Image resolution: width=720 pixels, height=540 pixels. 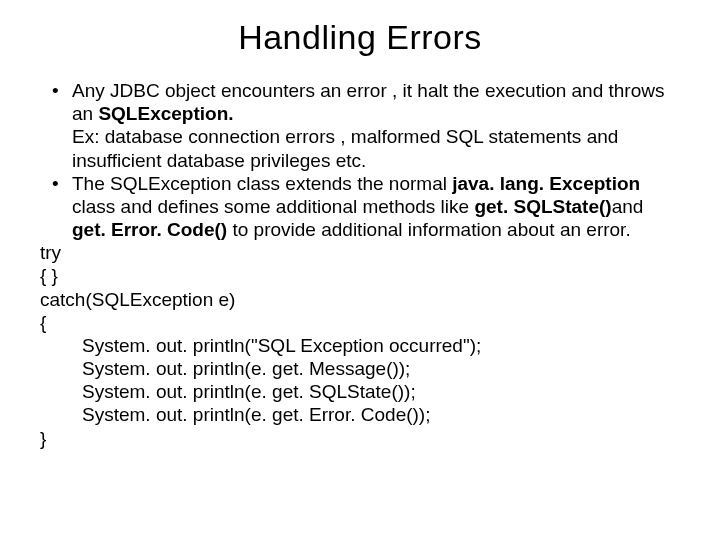 What do you see at coordinates (360, 102) in the screenshot?
I see `bullet-list: Any JDBC object encounters an error , it…` at bounding box center [360, 102].